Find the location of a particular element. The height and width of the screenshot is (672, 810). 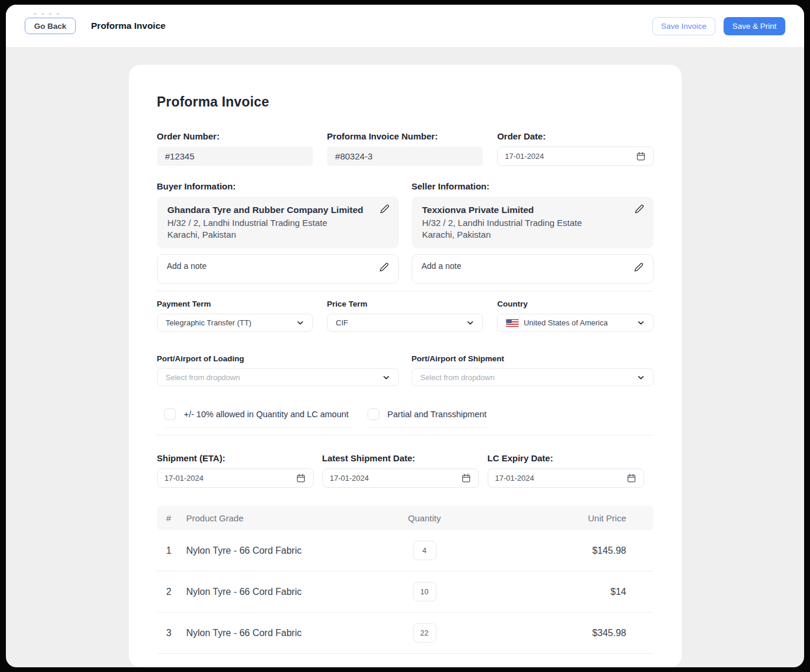

invoice-heading: Proforma Invoice is located at coordinates (405, 102).